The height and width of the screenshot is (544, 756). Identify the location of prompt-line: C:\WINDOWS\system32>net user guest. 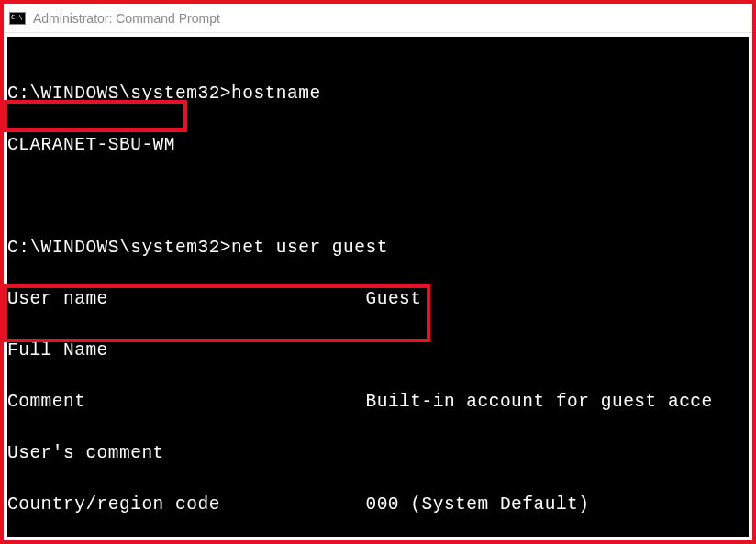
(378, 248).